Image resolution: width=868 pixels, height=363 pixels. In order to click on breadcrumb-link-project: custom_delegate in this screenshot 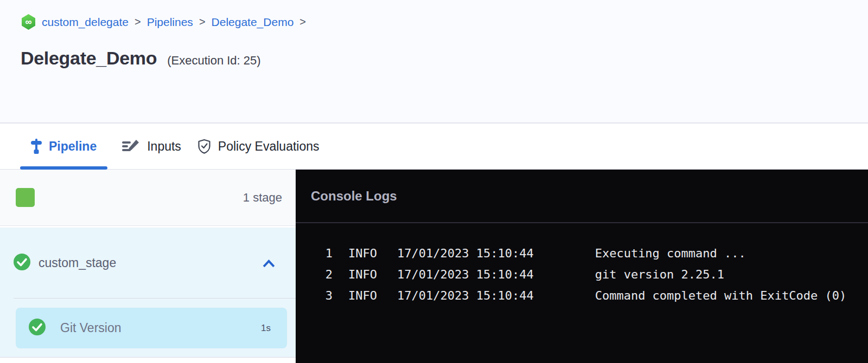, I will do `click(85, 22)`.